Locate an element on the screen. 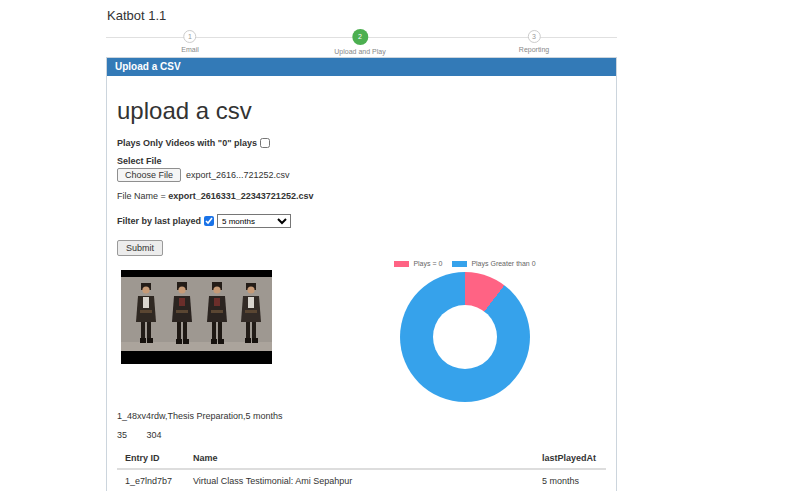 The height and width of the screenshot is (491, 800). video-table: Entry ID Name lastPlayedAt 1_e7lnd7b7Vir… is located at coordinates (362, 470).